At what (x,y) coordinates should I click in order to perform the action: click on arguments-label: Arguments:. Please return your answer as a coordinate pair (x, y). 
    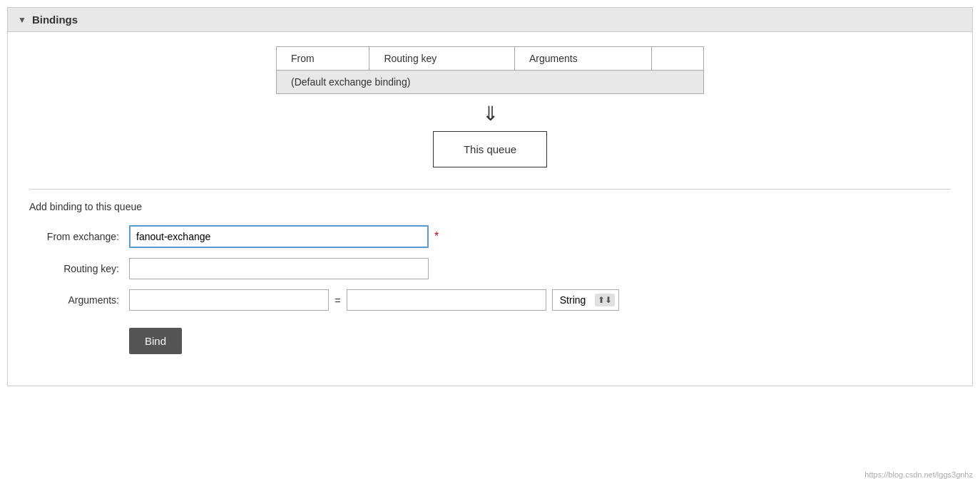
    Looking at the image, I should click on (79, 300).